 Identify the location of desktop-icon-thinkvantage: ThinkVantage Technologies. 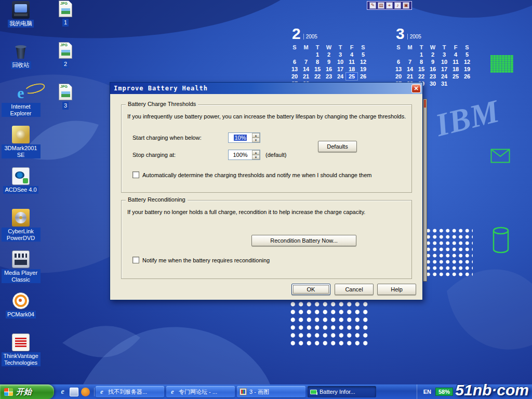
(21, 354).